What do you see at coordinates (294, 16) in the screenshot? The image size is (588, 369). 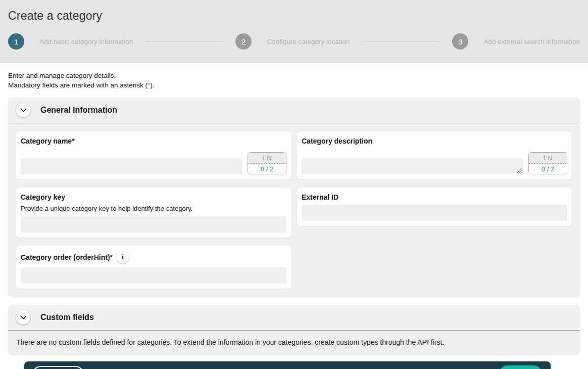 I see `page-title: Create a category` at bounding box center [294, 16].